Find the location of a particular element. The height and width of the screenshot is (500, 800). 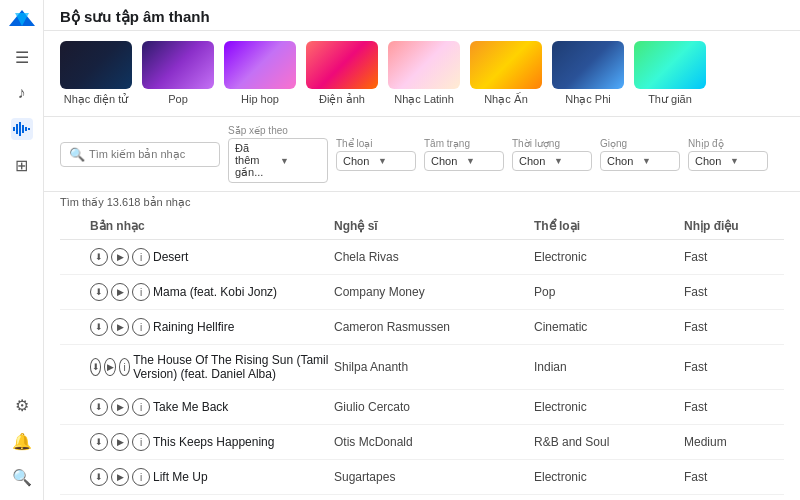

bell-icon: 🔔 is located at coordinates (22, 441).